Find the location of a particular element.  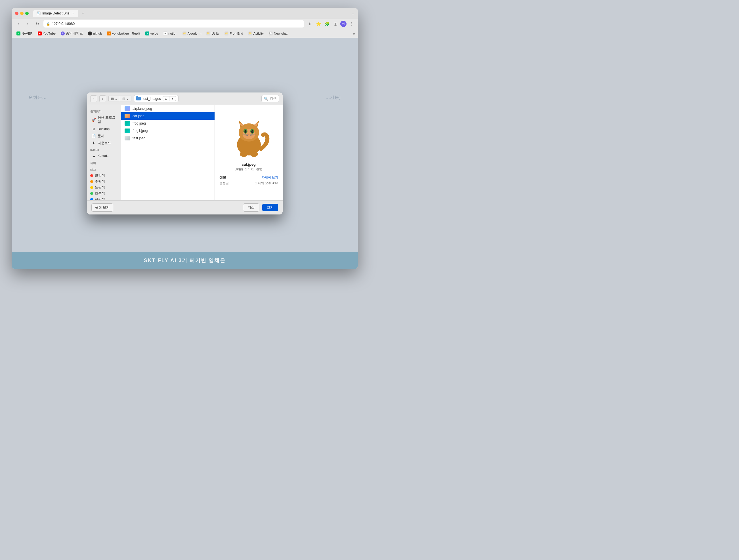

bookmark-button: ⭐ is located at coordinates (318, 24).